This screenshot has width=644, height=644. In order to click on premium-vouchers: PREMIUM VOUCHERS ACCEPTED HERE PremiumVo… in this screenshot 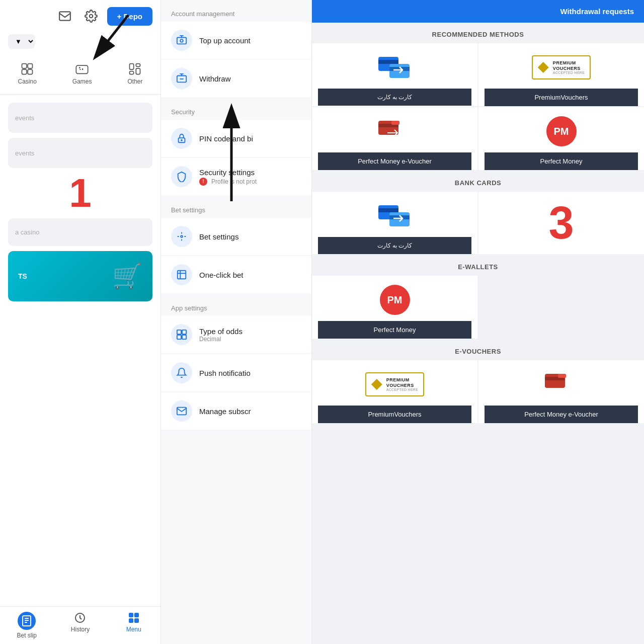, I will do `click(561, 74)`.